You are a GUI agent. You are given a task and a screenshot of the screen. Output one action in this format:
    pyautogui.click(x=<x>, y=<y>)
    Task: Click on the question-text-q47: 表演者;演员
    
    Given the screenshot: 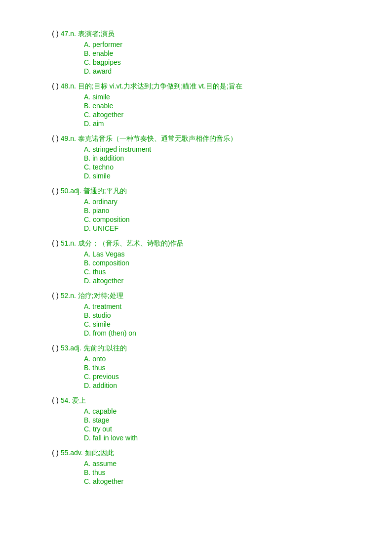 What is the action you would take?
    pyautogui.click(x=96, y=34)
    